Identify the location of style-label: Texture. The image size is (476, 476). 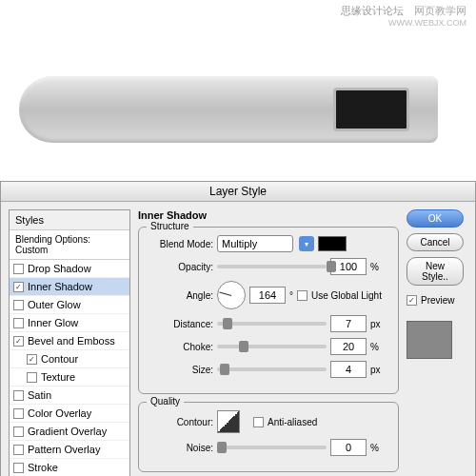
(58, 377).